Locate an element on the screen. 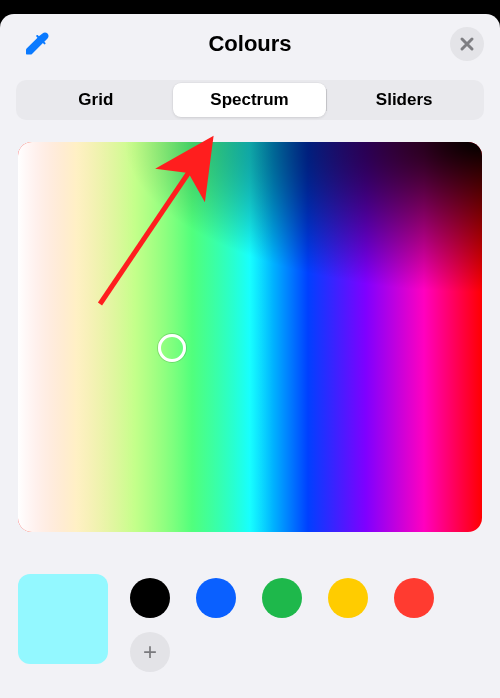  add-swatch-row: + is located at coordinates (306, 652).